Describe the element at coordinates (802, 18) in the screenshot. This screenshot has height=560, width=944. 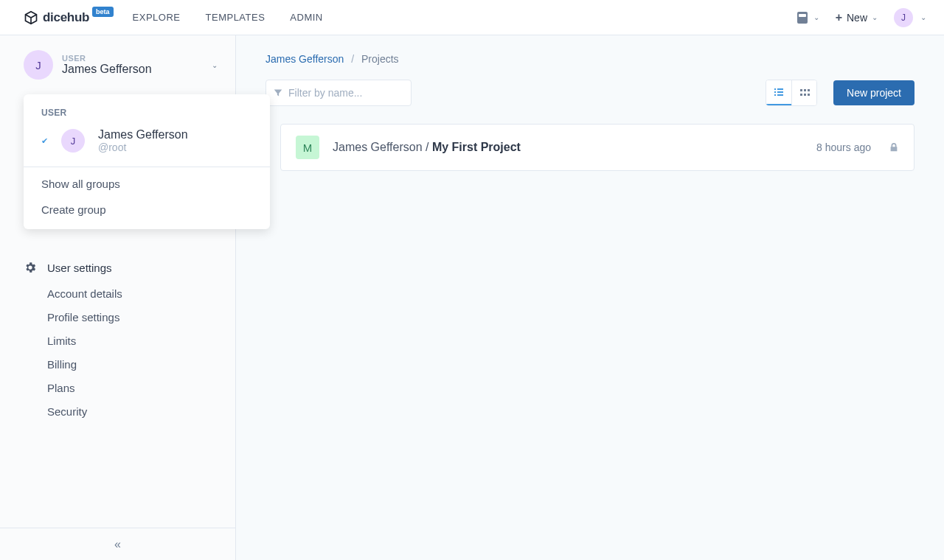
I see `workspace-icon` at that location.